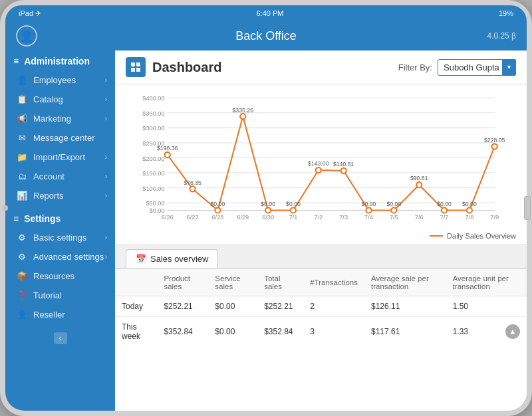 This screenshot has width=532, height=416. I want to click on settings-label: Settings, so click(43, 219).